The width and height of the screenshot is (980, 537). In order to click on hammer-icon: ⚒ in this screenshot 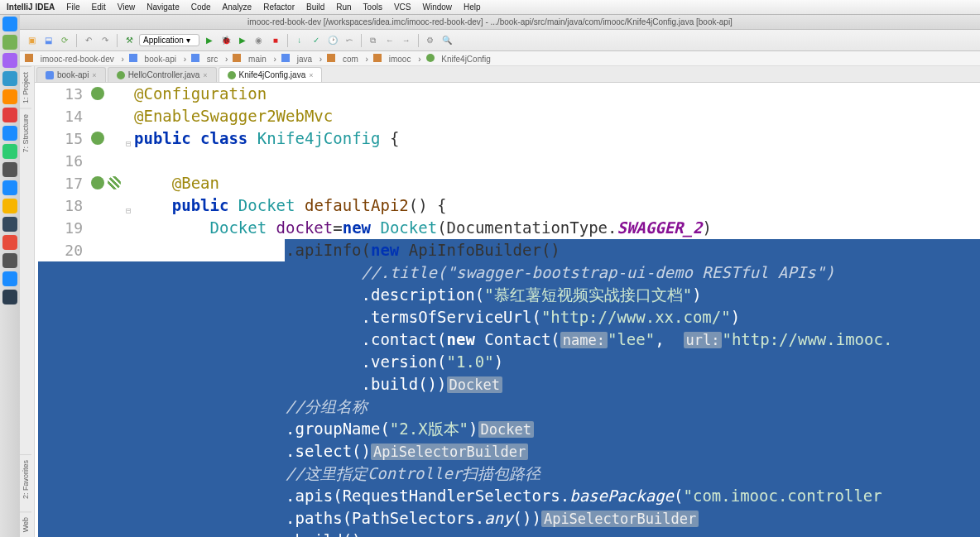, I will do `click(129, 41)`.